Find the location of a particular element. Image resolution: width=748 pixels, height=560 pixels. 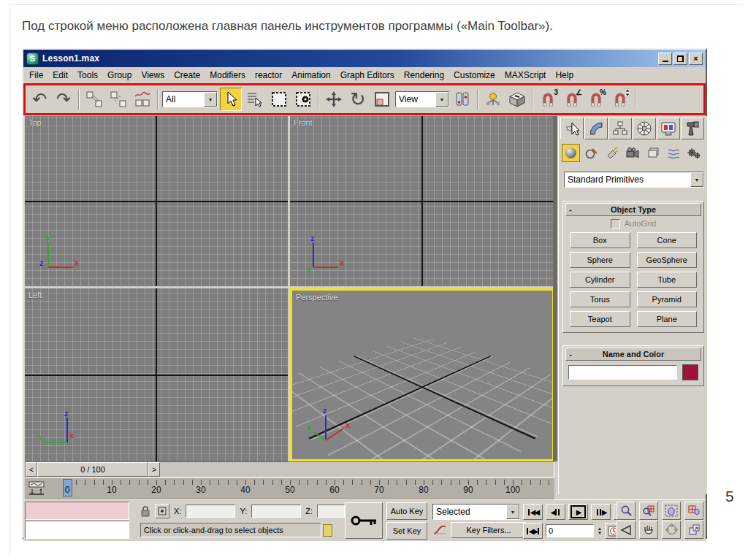

angle-snap-toggle-button: ∠ is located at coordinates (572, 99).